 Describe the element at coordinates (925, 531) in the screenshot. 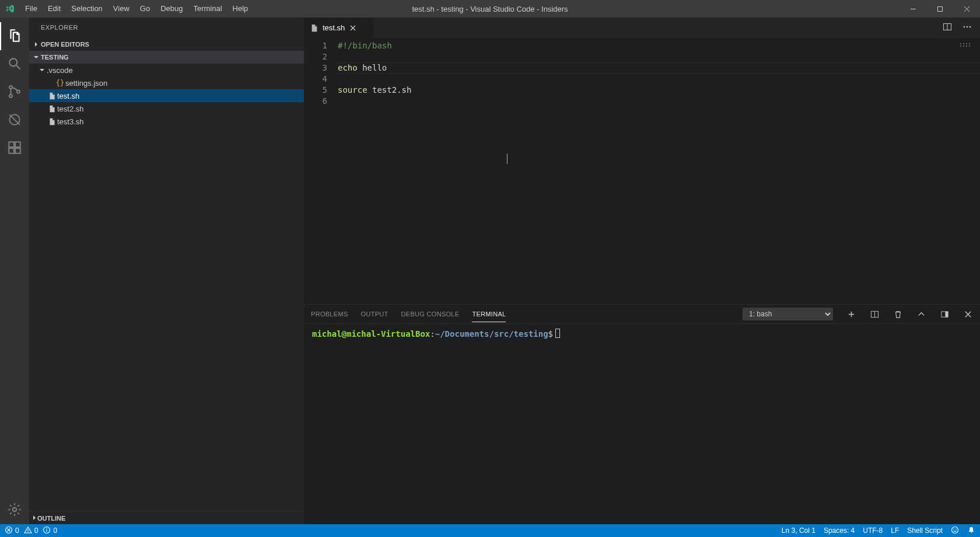

I see `status-language: Shell Script` at that location.